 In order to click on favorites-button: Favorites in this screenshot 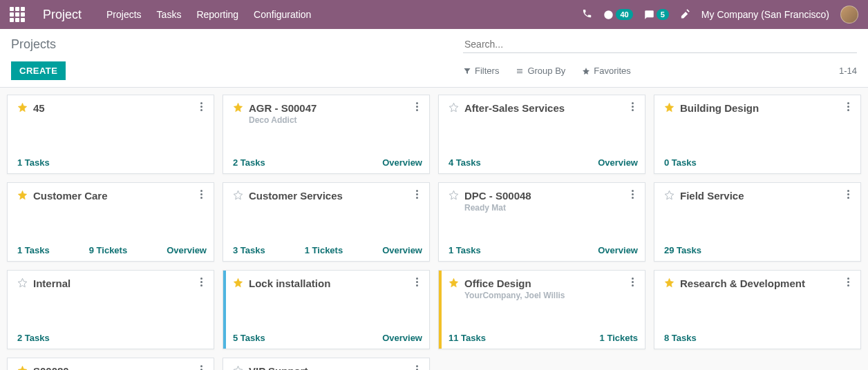, I will do `click(606, 70)`.